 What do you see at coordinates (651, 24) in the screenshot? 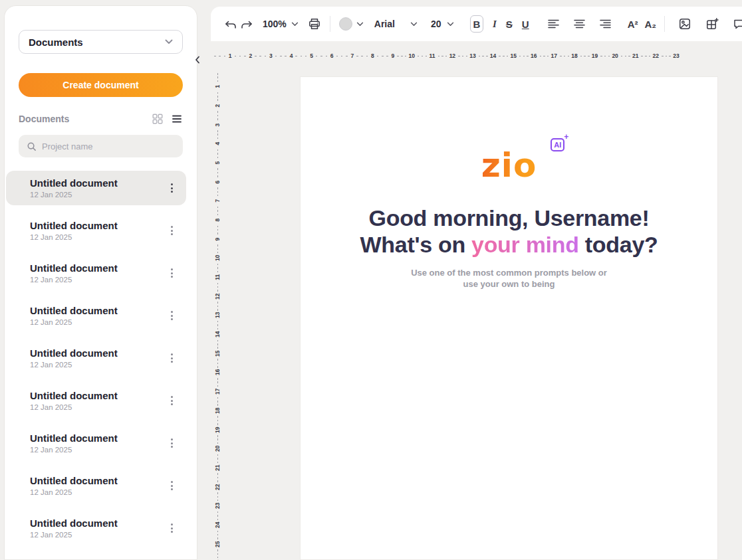
I see `subscript-button: A₂` at bounding box center [651, 24].